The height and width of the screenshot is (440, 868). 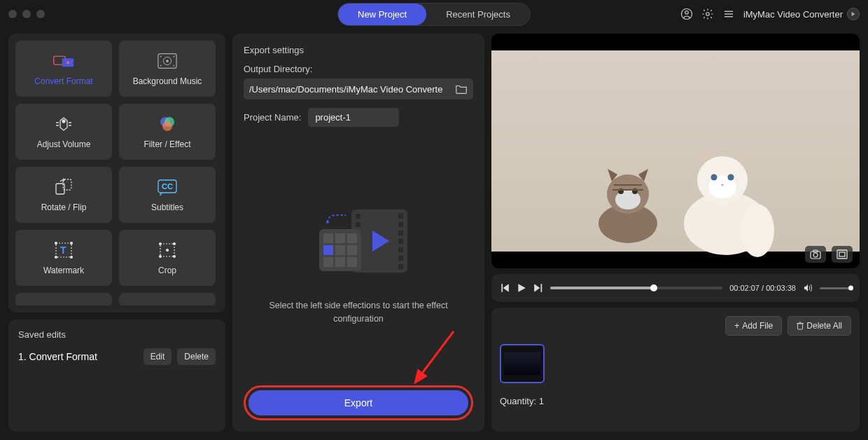 What do you see at coordinates (819, 326) in the screenshot?
I see `delete-all-button: Delete All` at bounding box center [819, 326].